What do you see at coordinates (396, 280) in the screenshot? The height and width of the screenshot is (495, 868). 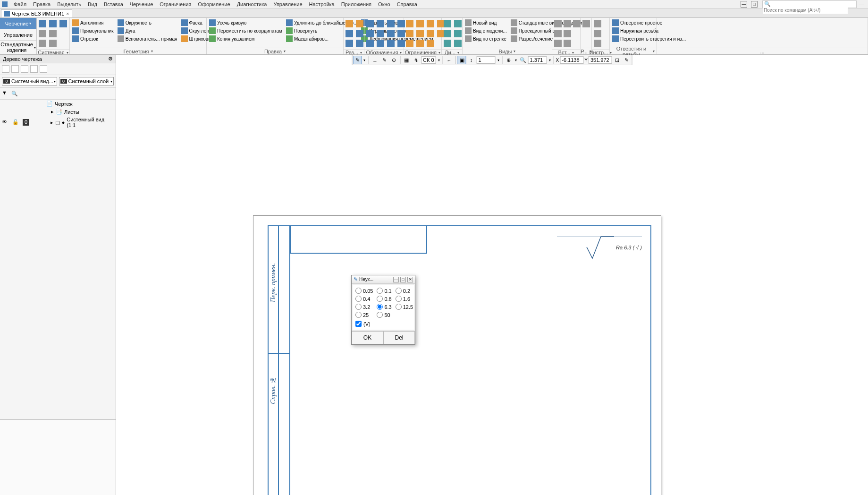 I see `dialog-min-icon: —` at bounding box center [396, 280].